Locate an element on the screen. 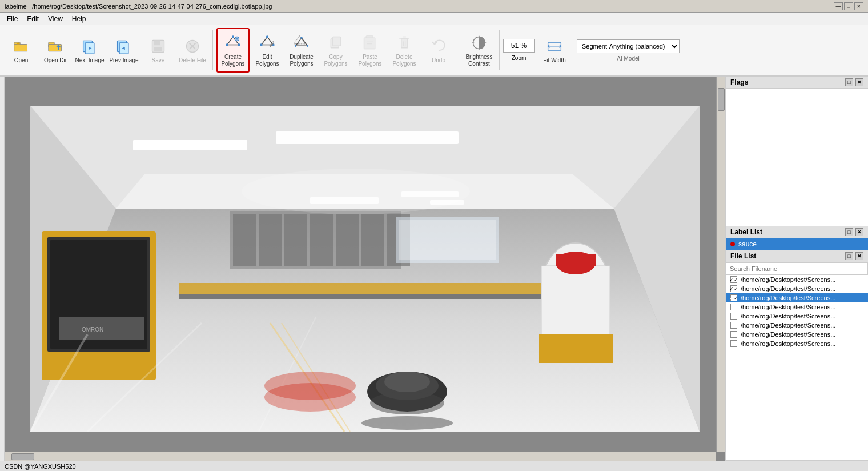 The image size is (868, 471). menu-help: Help is located at coordinates (79, 19).